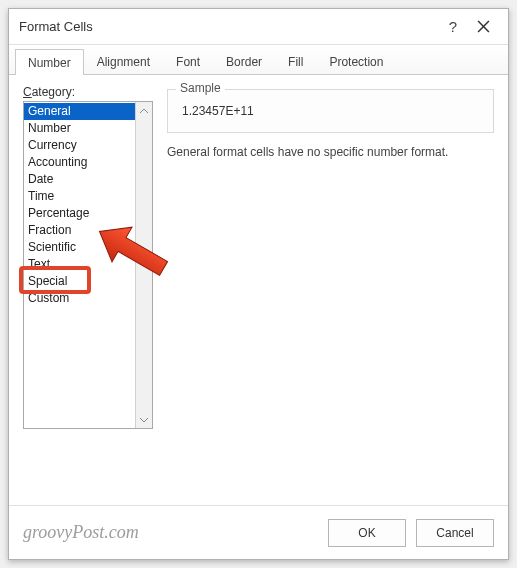 This screenshot has height=568, width=517. What do you see at coordinates (258, 532) in the screenshot?
I see `dialog-footer: groovyPost.com OK Cancel` at bounding box center [258, 532].